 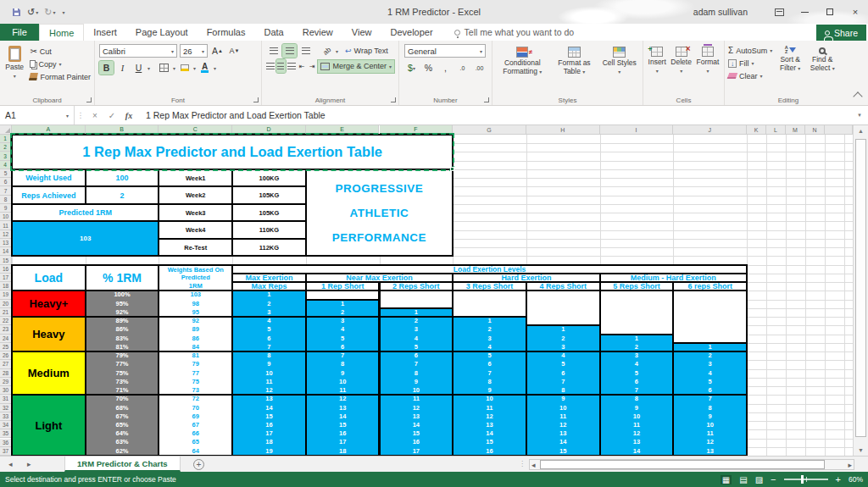 What do you see at coordinates (342, 308) in the screenshot?
I see `cell-rep-block: 12` at bounding box center [342, 308].